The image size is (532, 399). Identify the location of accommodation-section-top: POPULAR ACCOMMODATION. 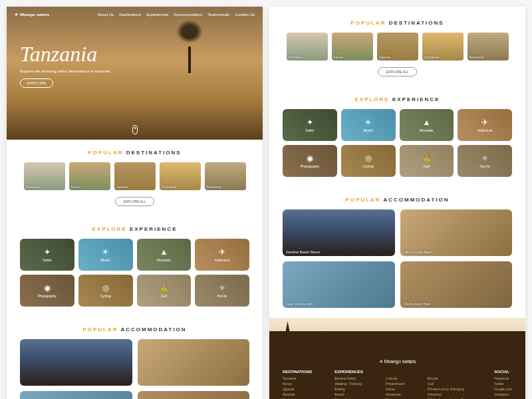
(134, 358).